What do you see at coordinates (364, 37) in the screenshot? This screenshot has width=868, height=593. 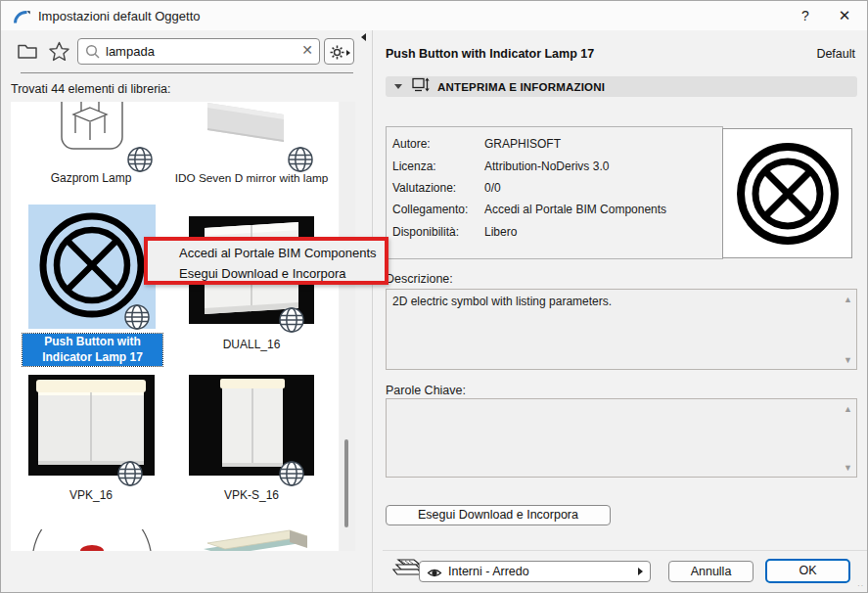 I see `collapse-panel-icon` at bounding box center [364, 37].